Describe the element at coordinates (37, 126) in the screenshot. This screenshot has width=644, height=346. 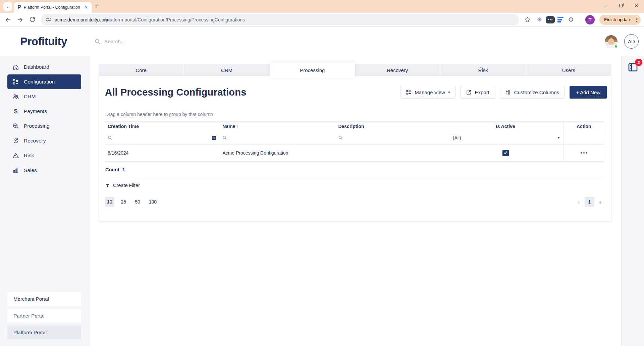
I see `sidebar-item-label: Processing` at that location.